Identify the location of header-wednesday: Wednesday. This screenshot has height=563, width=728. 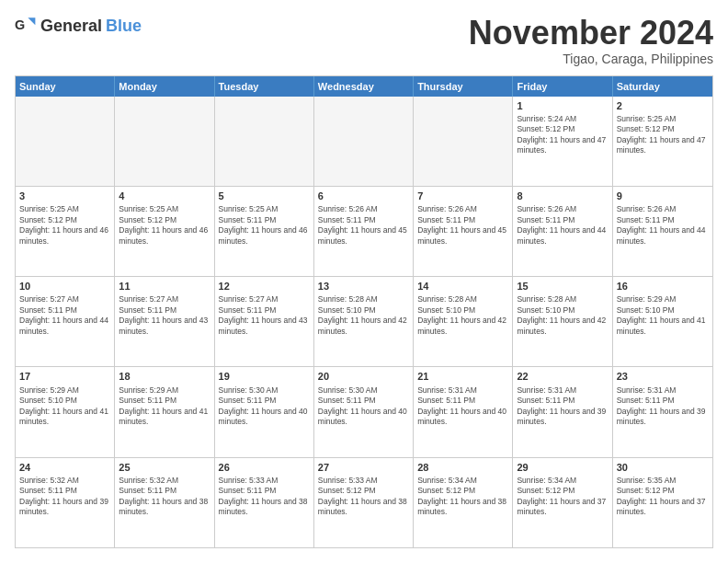
(364, 86).